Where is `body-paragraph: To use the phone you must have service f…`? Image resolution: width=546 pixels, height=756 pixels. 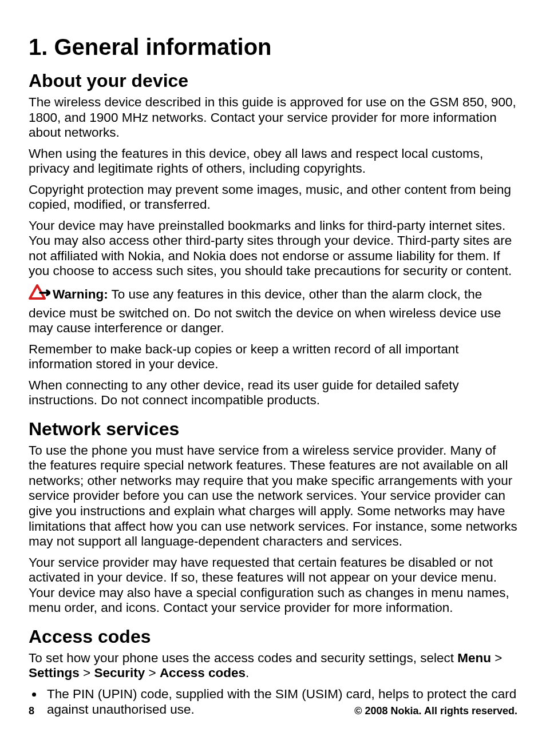
body-paragraph: To use the phone you must have service f… is located at coordinates (273, 496).